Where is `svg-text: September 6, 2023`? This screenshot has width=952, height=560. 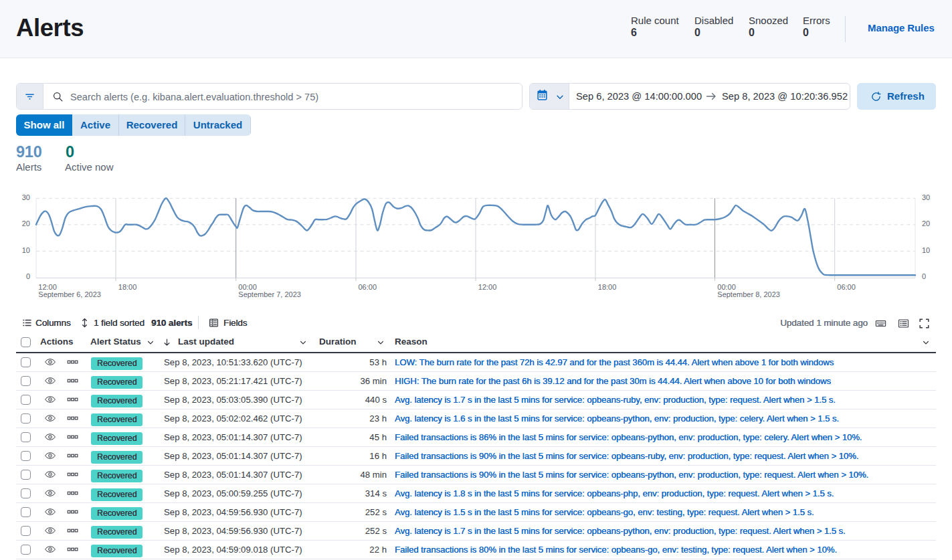 svg-text: September 6, 2023 is located at coordinates (70, 294).